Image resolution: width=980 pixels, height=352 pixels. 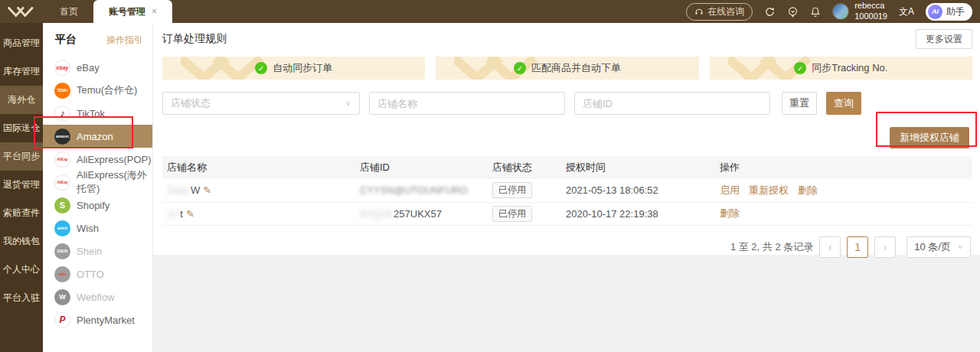 What do you see at coordinates (95, 136) in the screenshot?
I see `platform-label: Amazon` at bounding box center [95, 136].